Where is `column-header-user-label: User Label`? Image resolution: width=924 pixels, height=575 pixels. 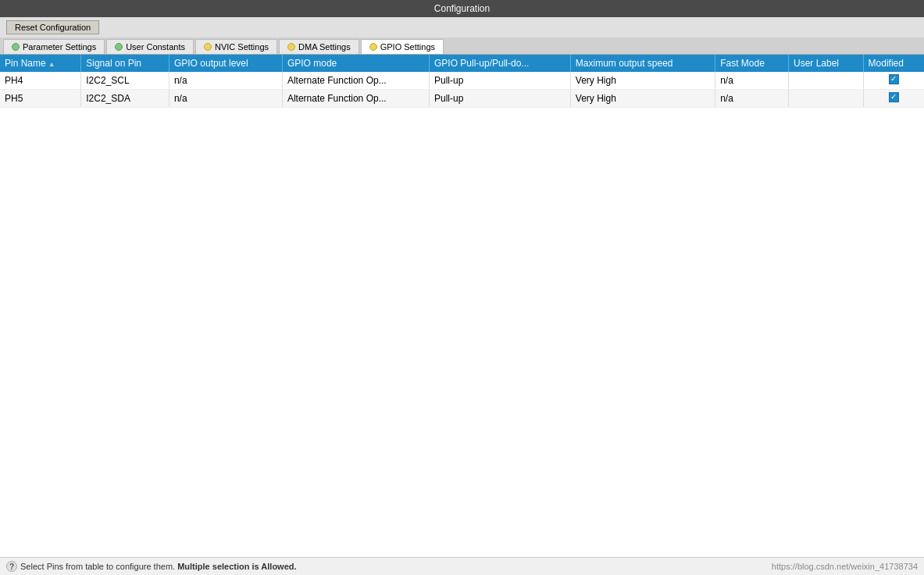
column-header-user-label: User Label is located at coordinates (826, 63).